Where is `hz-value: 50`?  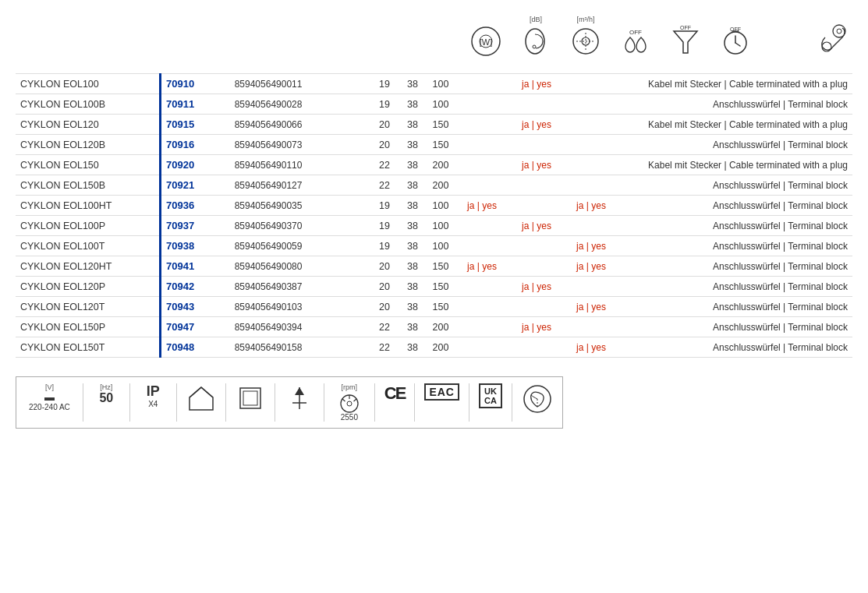
hz-value: 50 is located at coordinates (106, 398).